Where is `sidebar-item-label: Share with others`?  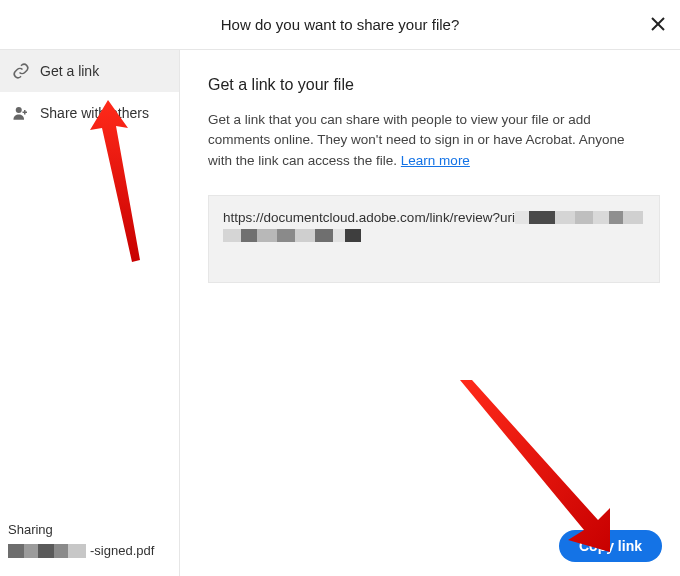
sidebar-item-label: Share with others is located at coordinates (94, 113).